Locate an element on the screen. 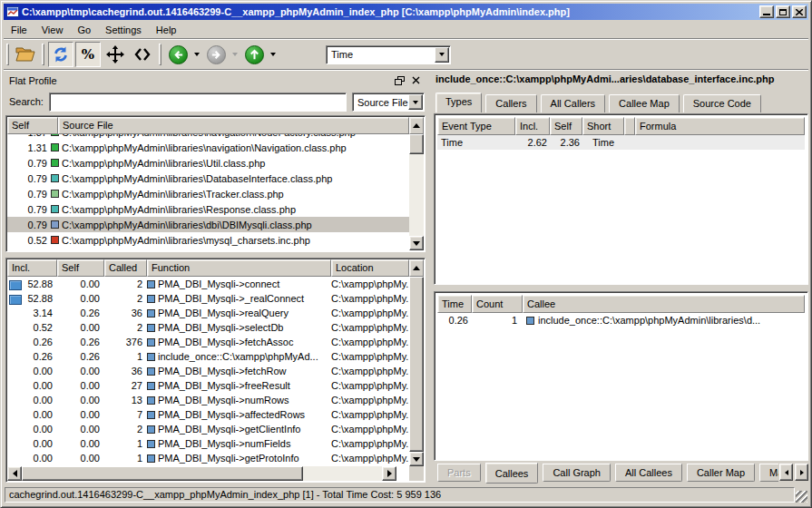 This screenshot has width=812, height=508. tab-all-callers: All Callers is located at coordinates (573, 103).